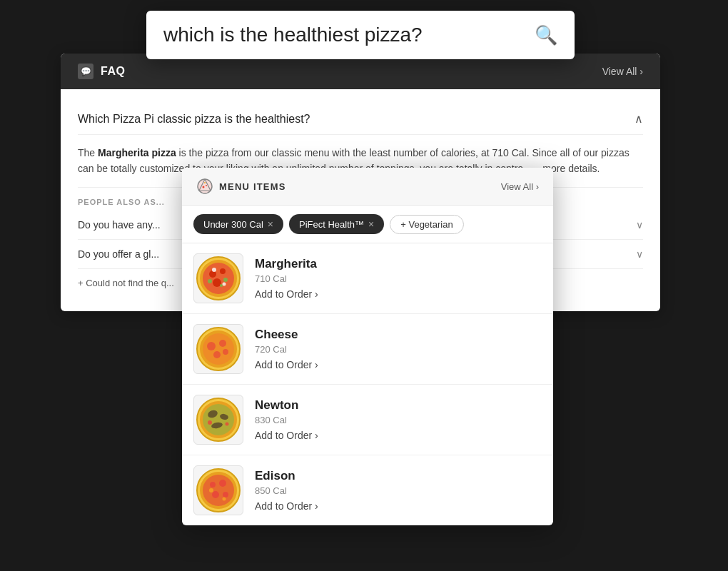 The image size is (728, 571). Describe the element at coordinates (398, 435) in the screenshot. I see `add-to-order-newton: Add to Order ›` at that location.